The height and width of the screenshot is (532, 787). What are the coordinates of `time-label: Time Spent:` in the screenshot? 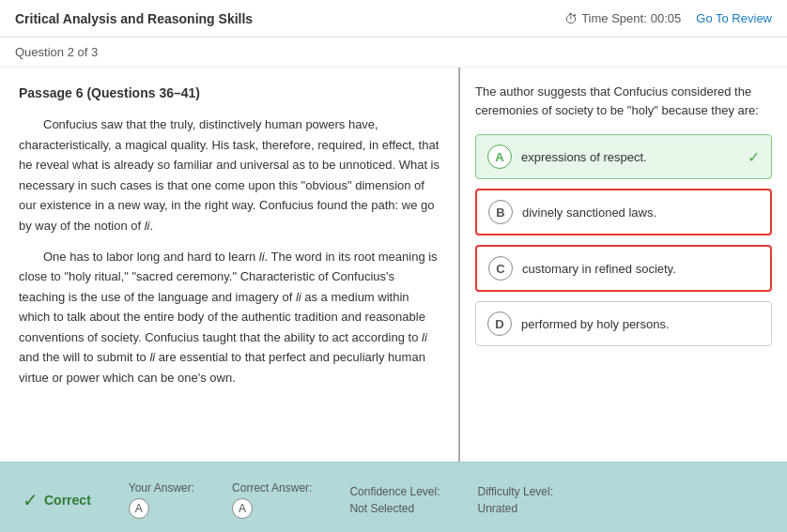 It's located at (614, 19).